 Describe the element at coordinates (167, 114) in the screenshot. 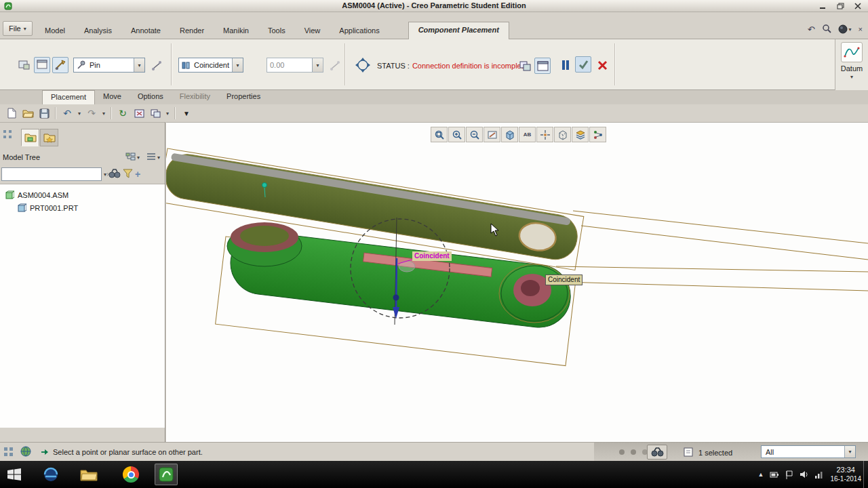

I see `windows-caret-icon: ▾` at that location.